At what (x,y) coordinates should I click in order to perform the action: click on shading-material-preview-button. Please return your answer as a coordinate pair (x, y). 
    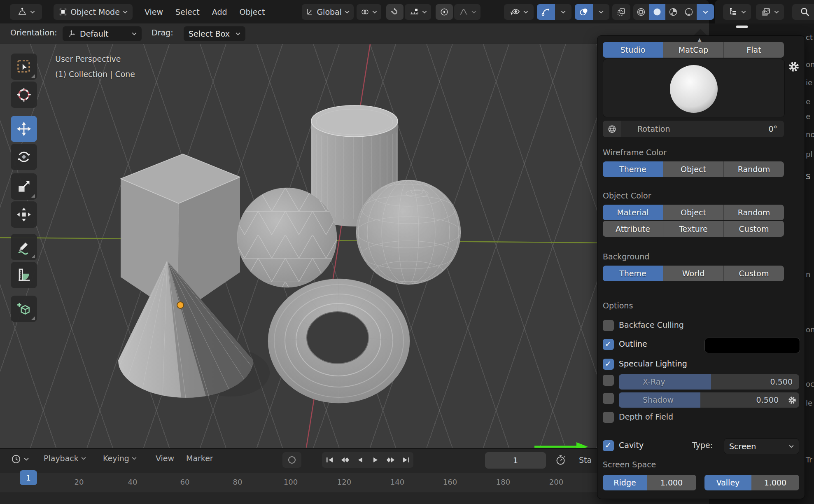
    Looking at the image, I should click on (673, 12).